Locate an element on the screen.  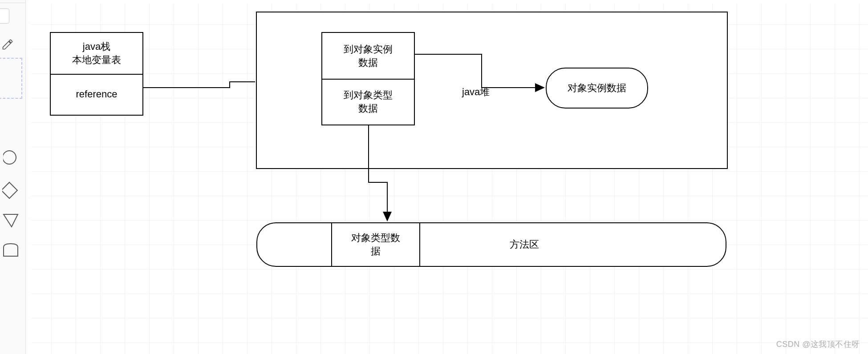
diamond-icon is located at coordinates (11, 190).